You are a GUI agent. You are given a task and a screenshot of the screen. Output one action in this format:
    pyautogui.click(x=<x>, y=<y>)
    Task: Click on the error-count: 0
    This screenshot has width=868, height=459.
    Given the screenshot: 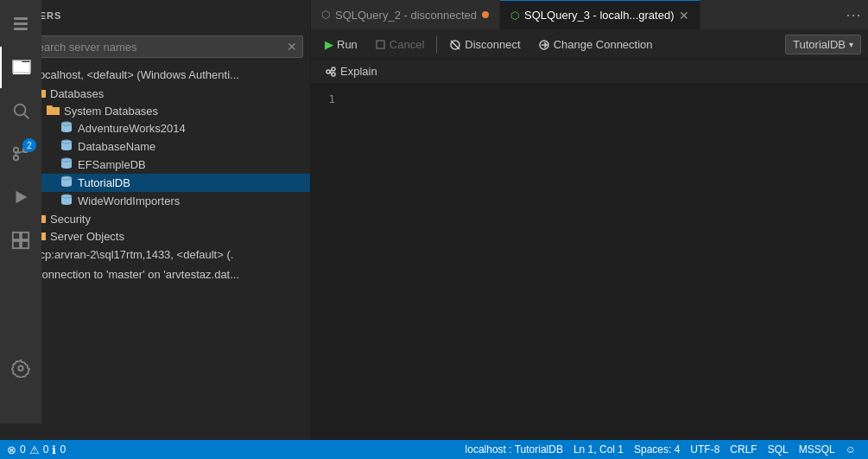 What is the action you would take?
    pyautogui.click(x=22, y=449)
    